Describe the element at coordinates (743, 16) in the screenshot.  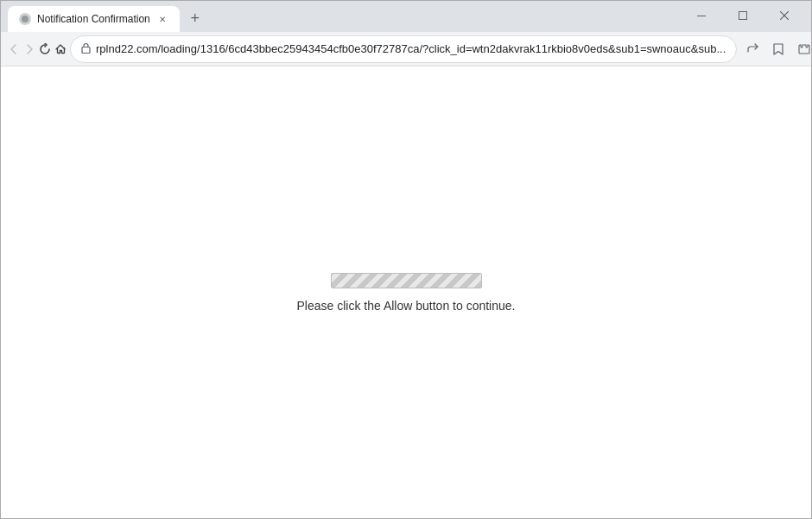
I see `maximize-button` at that location.